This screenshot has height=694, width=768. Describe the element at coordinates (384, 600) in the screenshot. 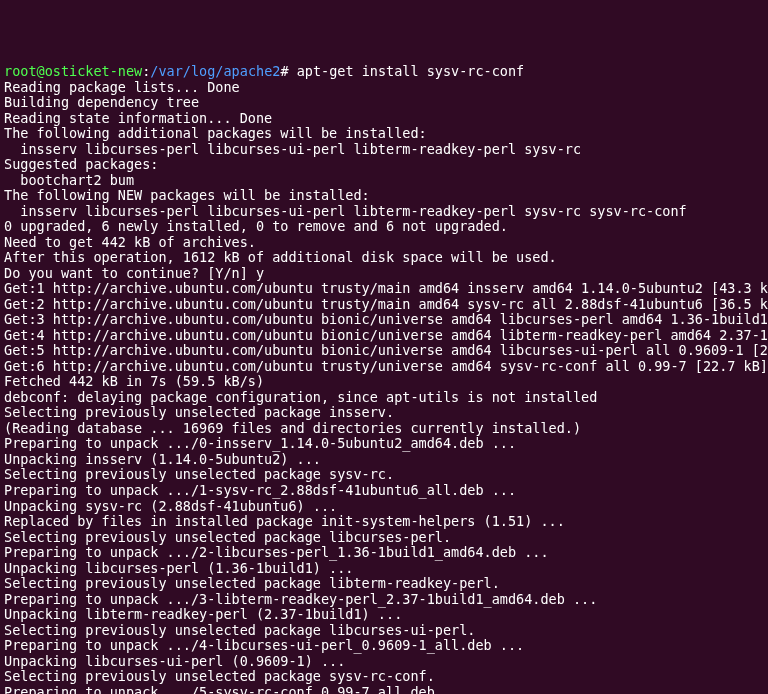

I see `output-line: Preparing to unpack .../3-libterm-readke…` at that location.